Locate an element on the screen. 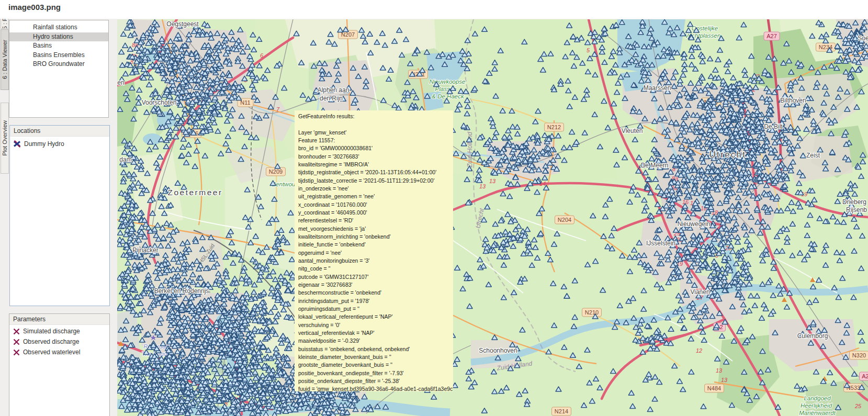  svg-text: N212 is located at coordinates (554, 127).